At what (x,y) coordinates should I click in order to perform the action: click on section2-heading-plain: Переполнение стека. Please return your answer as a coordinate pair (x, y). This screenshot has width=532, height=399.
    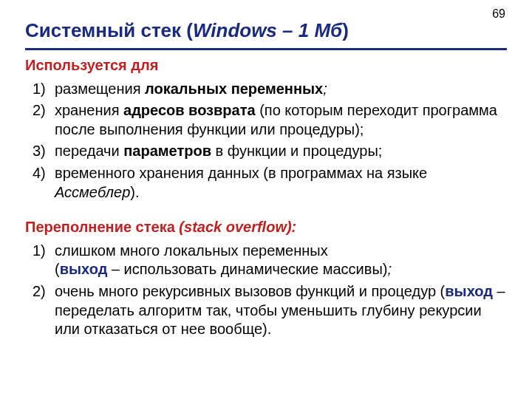
    Looking at the image, I should click on (102, 227).